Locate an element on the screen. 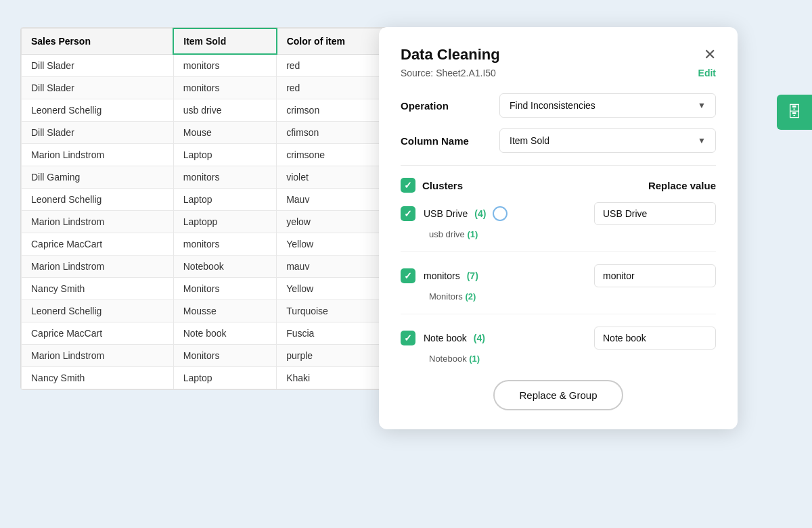 This screenshot has width=812, height=528. table-cell: Dill Gaming is located at coordinates (97, 177).